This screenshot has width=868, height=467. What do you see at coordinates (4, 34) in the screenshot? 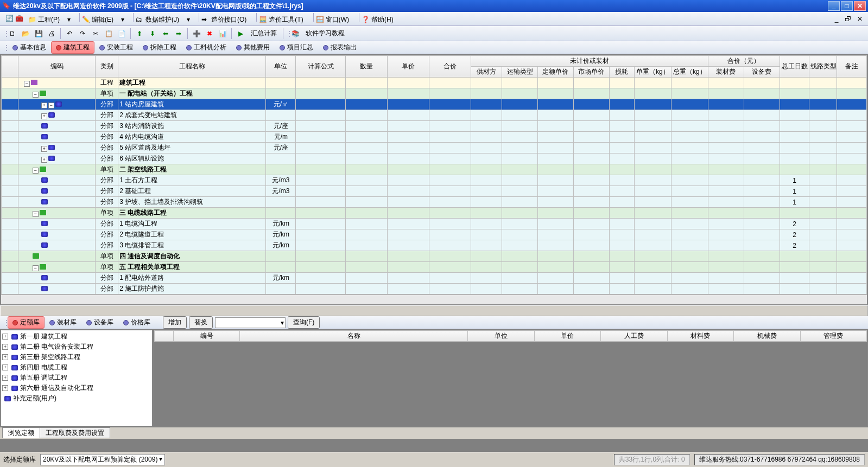
I see `grip-icon: ⋮` at bounding box center [4, 34].